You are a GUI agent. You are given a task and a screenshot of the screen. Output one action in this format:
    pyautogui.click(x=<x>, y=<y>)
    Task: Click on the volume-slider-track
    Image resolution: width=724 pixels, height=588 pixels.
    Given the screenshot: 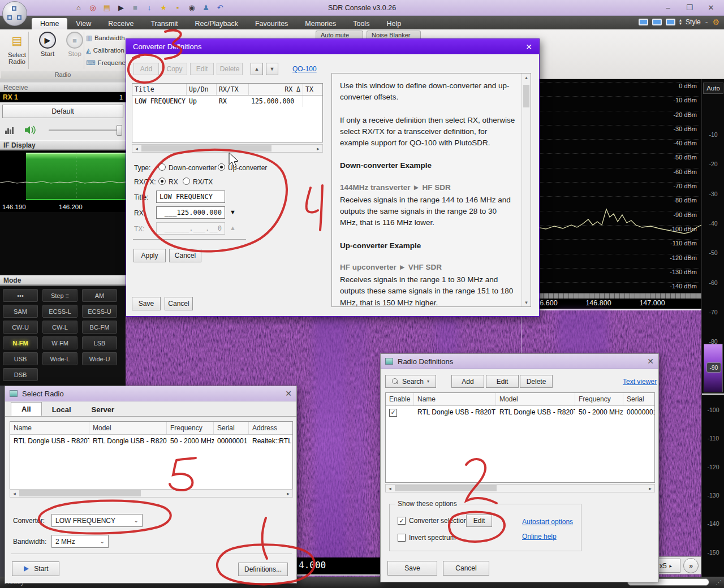 What is the action you would take?
    pyautogui.click(x=83, y=130)
    